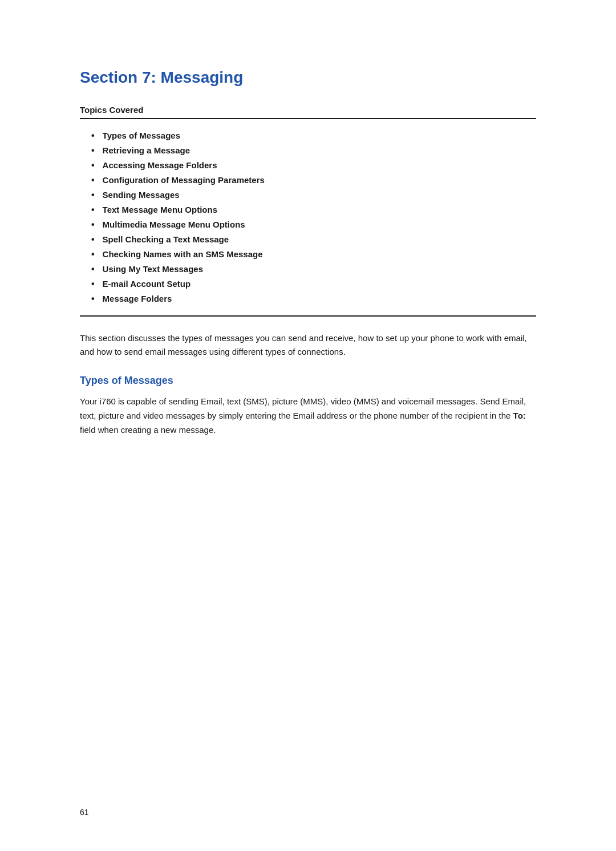 The width and height of the screenshot is (616, 851). What do you see at coordinates (308, 345) in the screenshot?
I see `intro-paragraph: This section discusses the types of mess…` at bounding box center [308, 345].